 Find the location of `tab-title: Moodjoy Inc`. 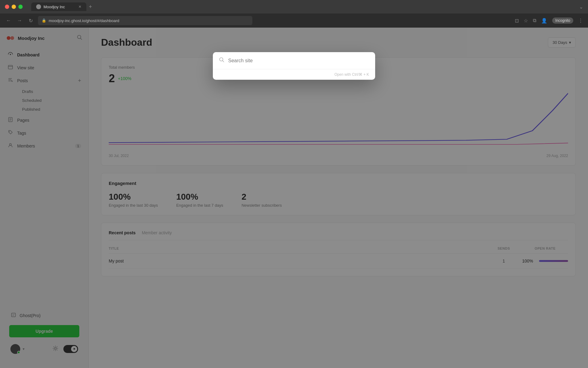

tab-title: Moodjoy Inc is located at coordinates (54, 7).